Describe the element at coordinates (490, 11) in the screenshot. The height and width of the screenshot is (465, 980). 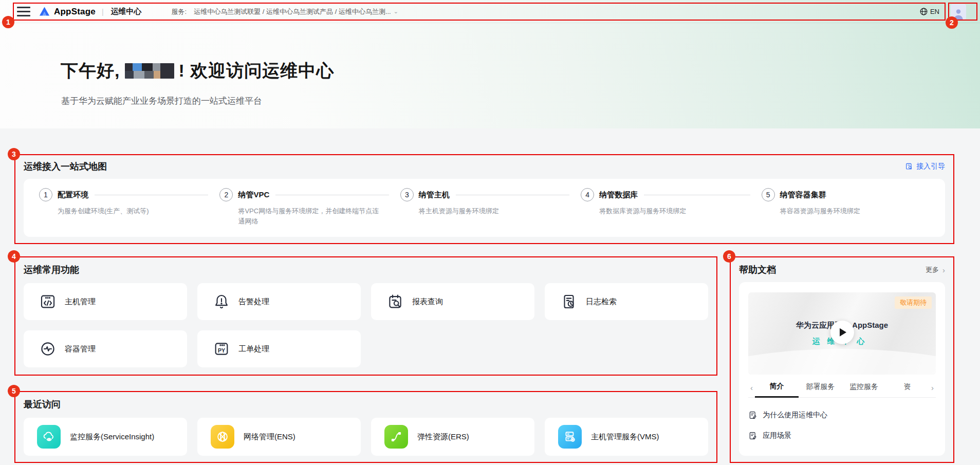
I see `top-navigation-bar: 1 AppStage | 运维中心 服务: 运维中心乌兰测试联盟 / 运维中心乌…` at that location.